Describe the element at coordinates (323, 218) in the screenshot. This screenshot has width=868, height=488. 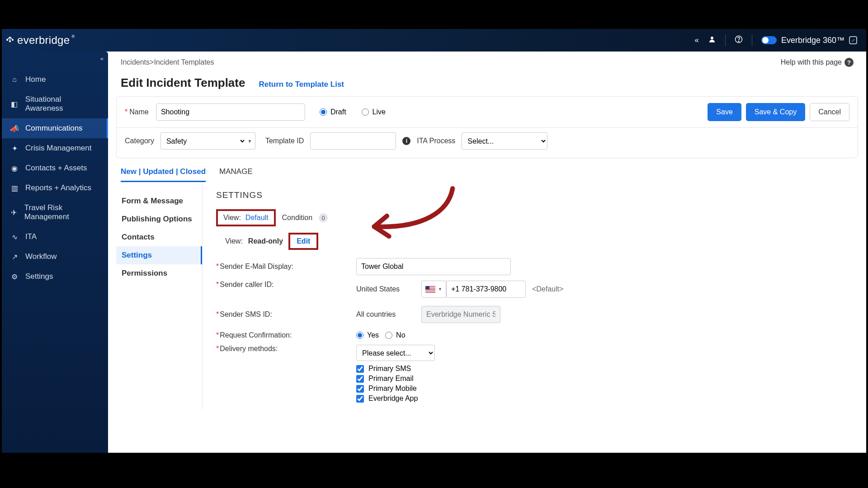
I see `condition-count-badge: 0` at that location.